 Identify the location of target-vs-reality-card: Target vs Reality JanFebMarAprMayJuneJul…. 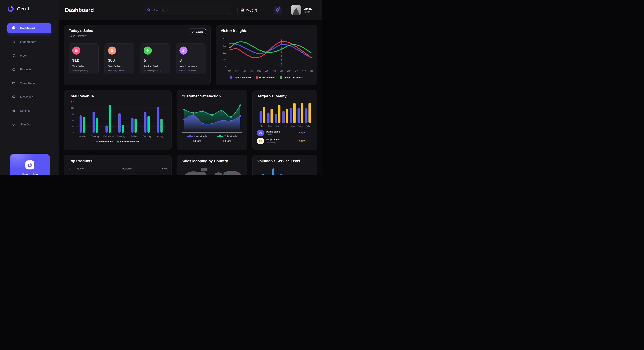
(285, 120).